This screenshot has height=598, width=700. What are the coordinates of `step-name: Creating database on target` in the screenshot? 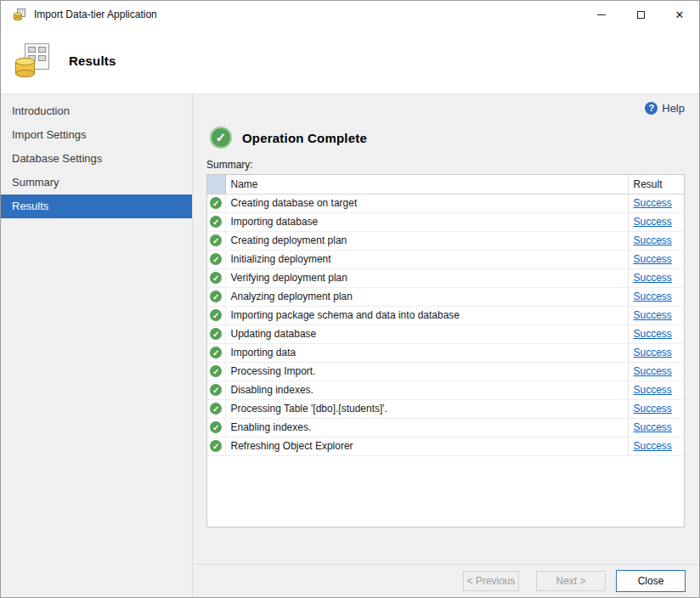 It's located at (426, 203).